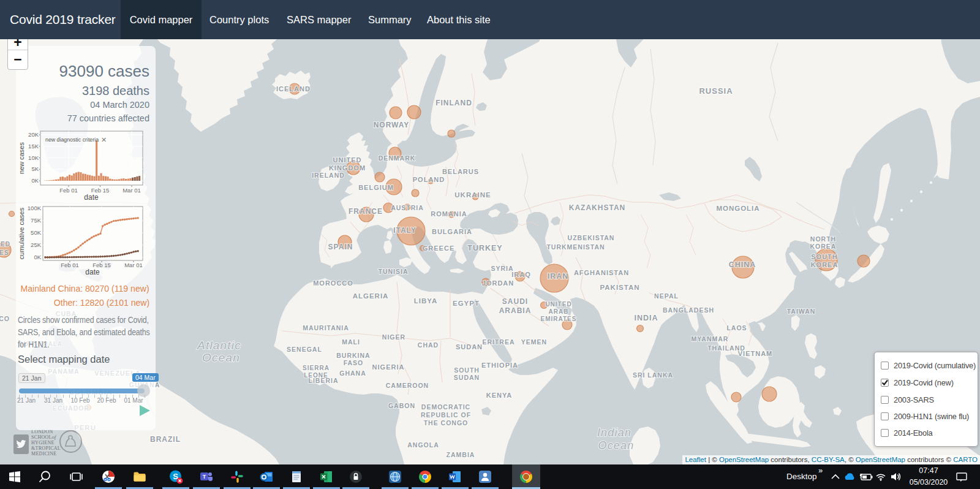  Describe the element at coordinates (756, 354) in the screenshot. I see `svg-text: VIETNAM` at that location.